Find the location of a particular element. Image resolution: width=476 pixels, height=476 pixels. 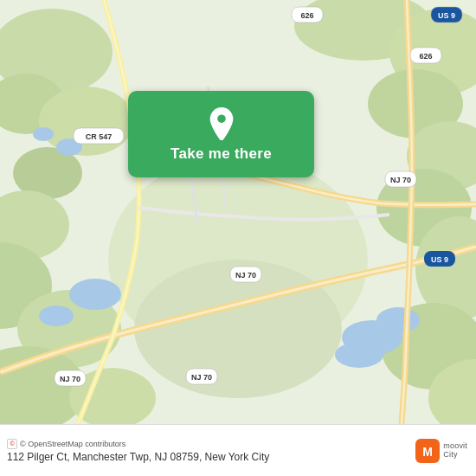

address-section: © © OpenStreetMap contributors 112 Pilge… is located at coordinates (211, 451).